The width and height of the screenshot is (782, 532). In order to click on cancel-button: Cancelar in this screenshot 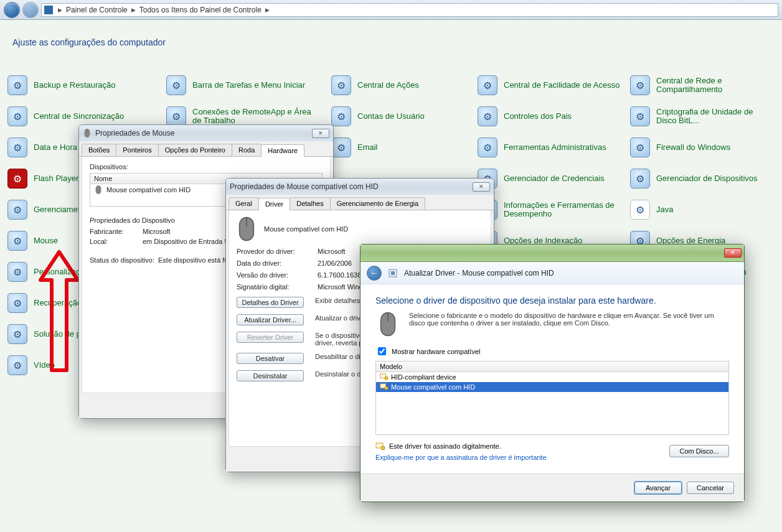, I will do `click(710, 488)`.